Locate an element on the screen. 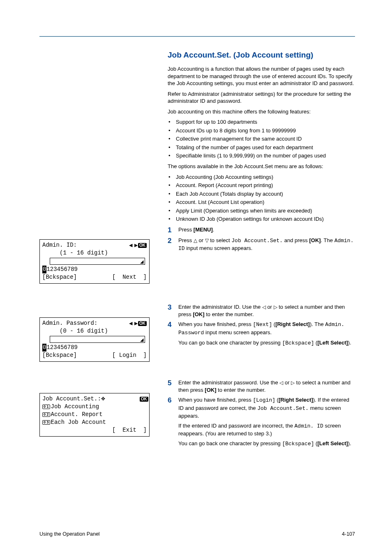  menu-number-icon: 0 3 is located at coordinates (46, 423).